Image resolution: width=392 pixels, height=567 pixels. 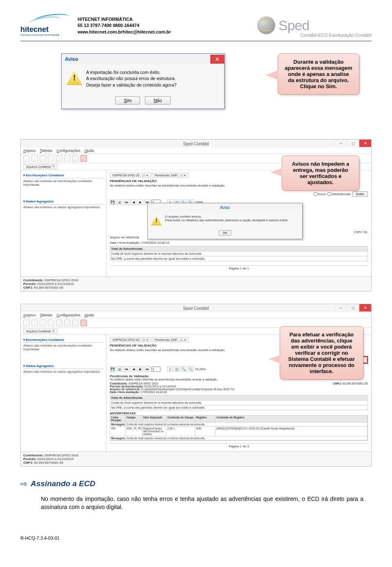 I want to click on nao-button: Não, so click(x=158, y=100).